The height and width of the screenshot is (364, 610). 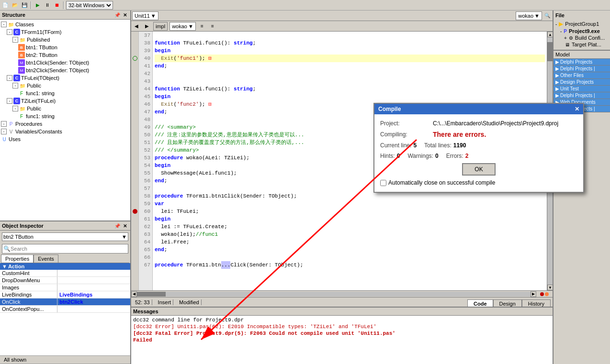 I want to click on dialog-project-label: Project:, so click(x=407, y=123).